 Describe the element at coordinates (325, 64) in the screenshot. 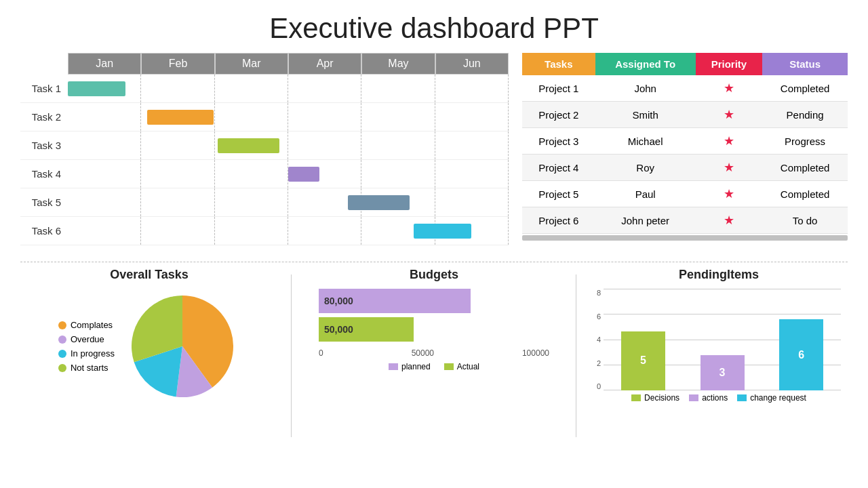

I see `gantt-month-apr: Apr` at that location.